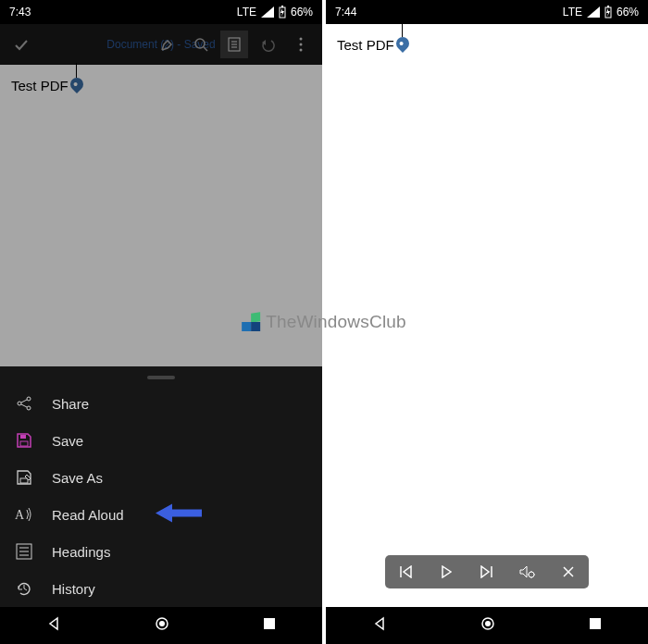 This screenshot has height=644, width=648. Describe the element at coordinates (405, 572) in the screenshot. I see `prev-button` at that location.